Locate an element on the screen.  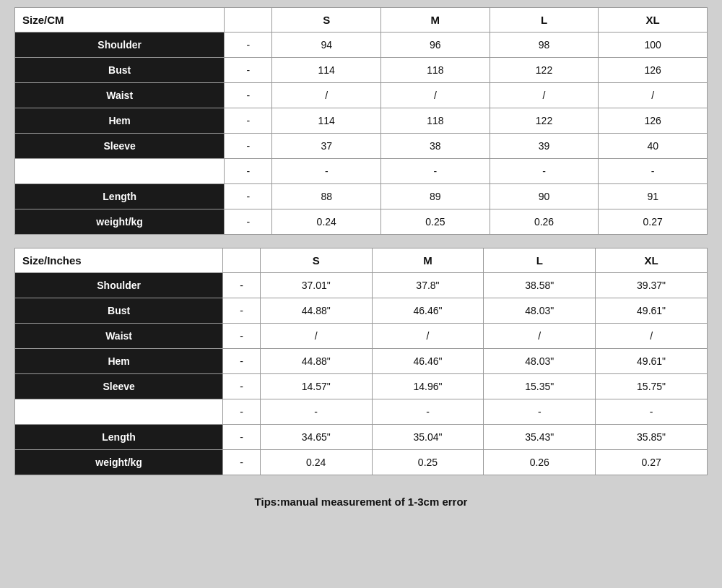
inches-header-s: S is located at coordinates (316, 261).